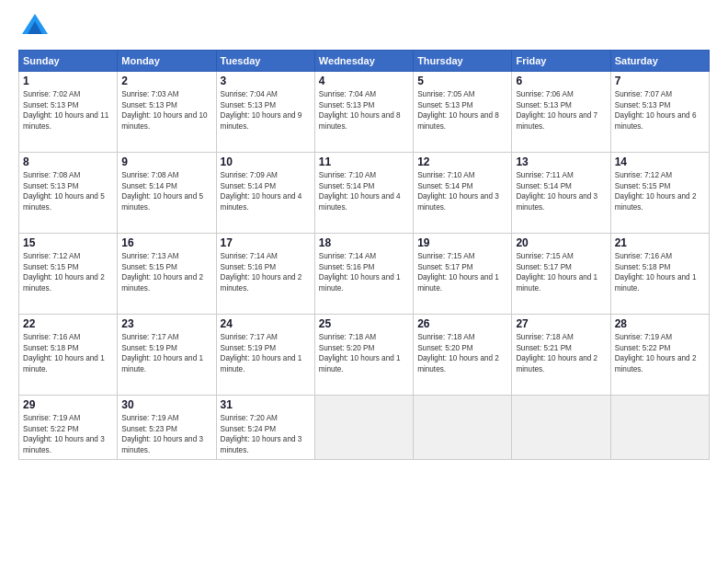 The width and height of the screenshot is (728, 563). What do you see at coordinates (660, 81) in the screenshot?
I see `day-number: 7` at bounding box center [660, 81].